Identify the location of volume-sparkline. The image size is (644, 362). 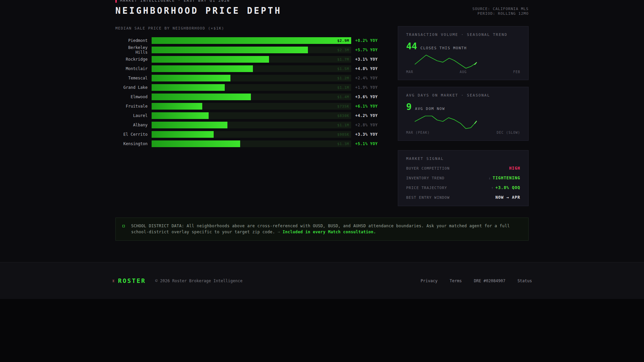
(464, 61).